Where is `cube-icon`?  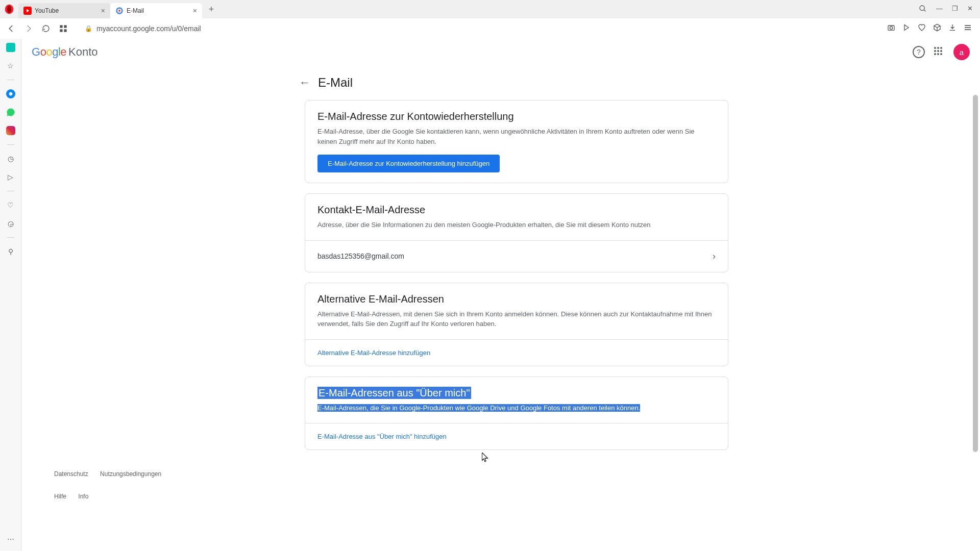 cube-icon is located at coordinates (937, 29).